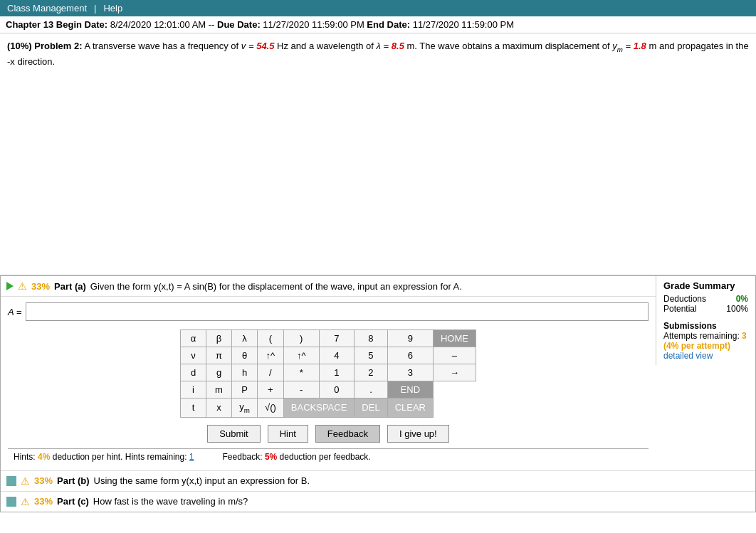  What do you see at coordinates (245, 390) in the screenshot?
I see `key-P: P` at bounding box center [245, 390].